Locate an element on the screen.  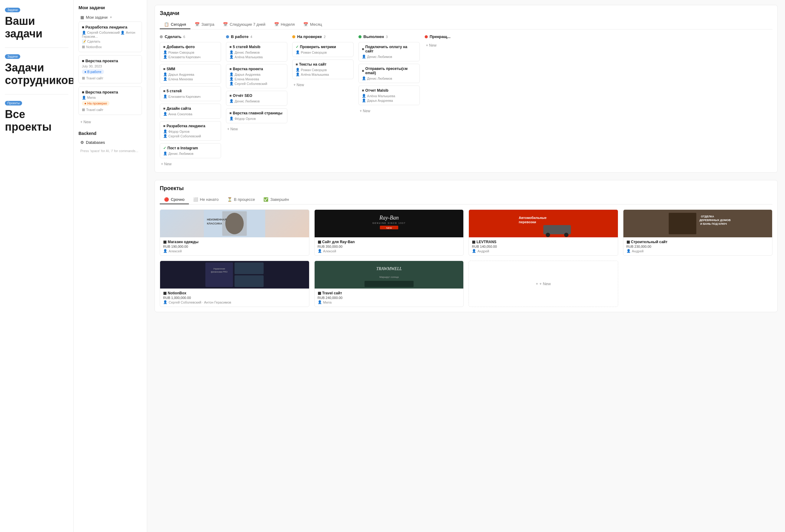
add-task-done: + New is located at coordinates (389, 111).